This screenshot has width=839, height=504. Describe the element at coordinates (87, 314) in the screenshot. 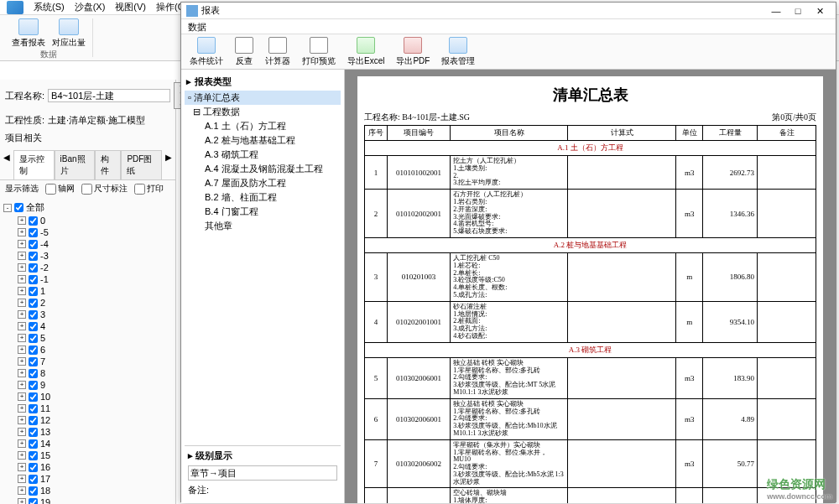

I see `tree-floor-item: + 3` at that location.